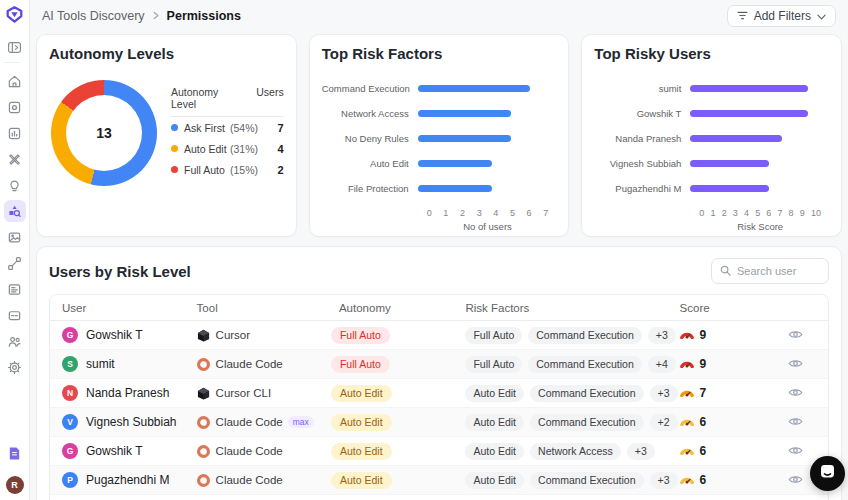 This screenshot has width=848, height=500. What do you see at coordinates (704, 308) in the screenshot?
I see `col-header-score: Score` at bounding box center [704, 308].